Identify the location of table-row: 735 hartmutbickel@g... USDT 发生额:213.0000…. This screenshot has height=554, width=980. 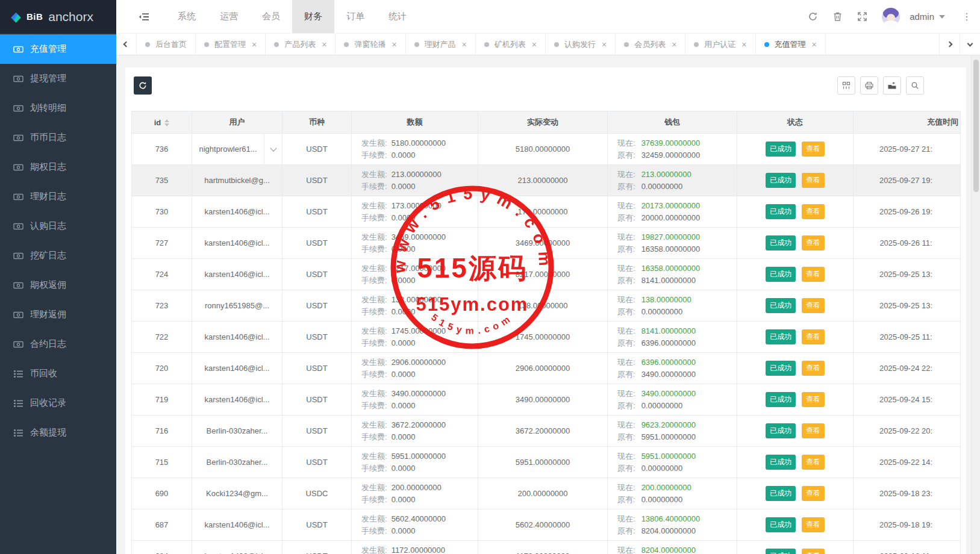
(546, 181).